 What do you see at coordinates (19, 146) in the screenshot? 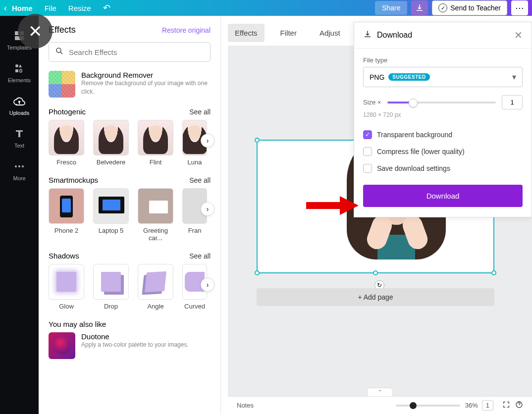
I see `sidebar-label-text: Text` at bounding box center [19, 146].